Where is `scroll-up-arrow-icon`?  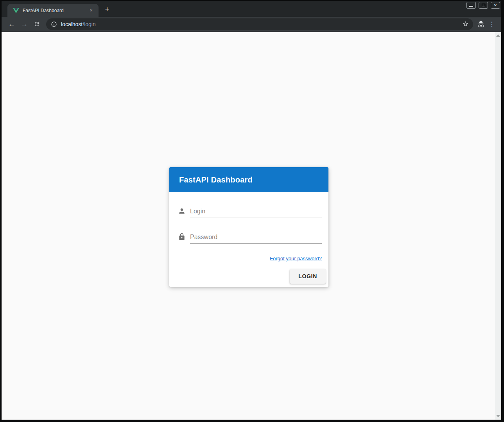
scroll-up-arrow-icon is located at coordinates (498, 36).